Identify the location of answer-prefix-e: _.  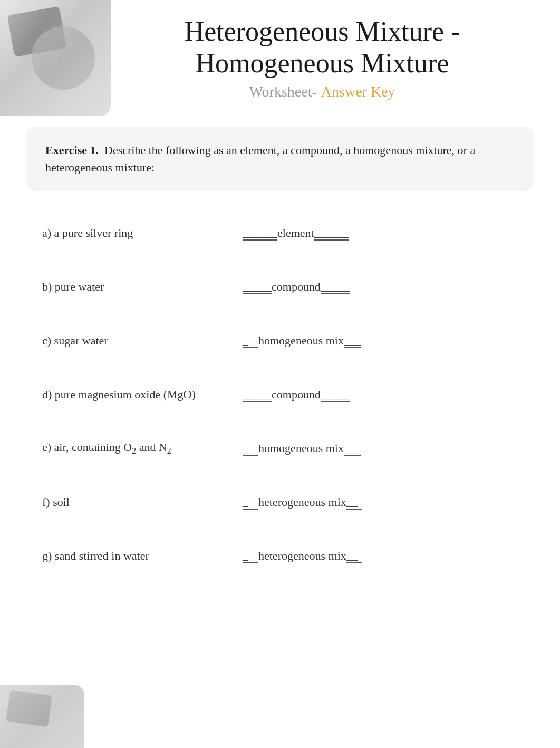
(250, 448).